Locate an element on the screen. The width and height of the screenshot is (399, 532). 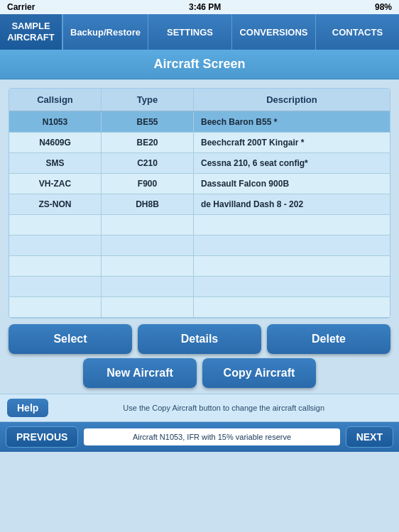
cell-description: Beechcraft 200T Kingair * is located at coordinates (292, 143).